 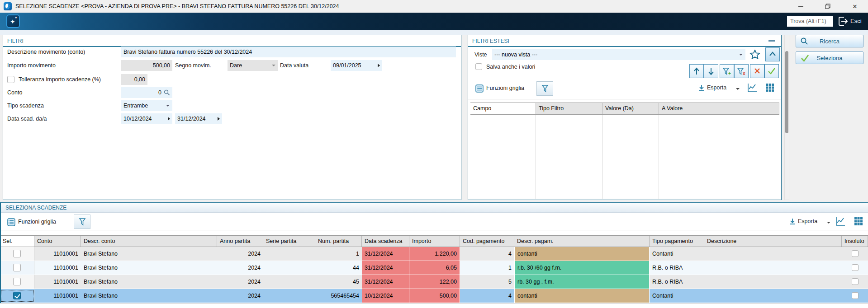 What do you see at coordinates (747, 108) in the screenshot?
I see `filter-col-extra` at bounding box center [747, 108].